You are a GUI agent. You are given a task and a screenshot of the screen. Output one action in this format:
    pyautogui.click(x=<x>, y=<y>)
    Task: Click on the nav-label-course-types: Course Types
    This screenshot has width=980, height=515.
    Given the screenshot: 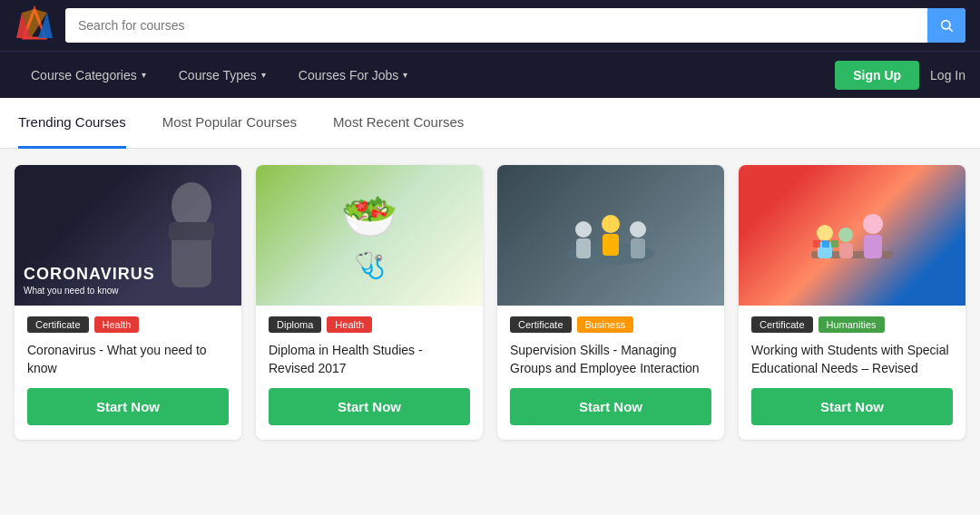 What is the action you would take?
    pyautogui.click(x=218, y=75)
    